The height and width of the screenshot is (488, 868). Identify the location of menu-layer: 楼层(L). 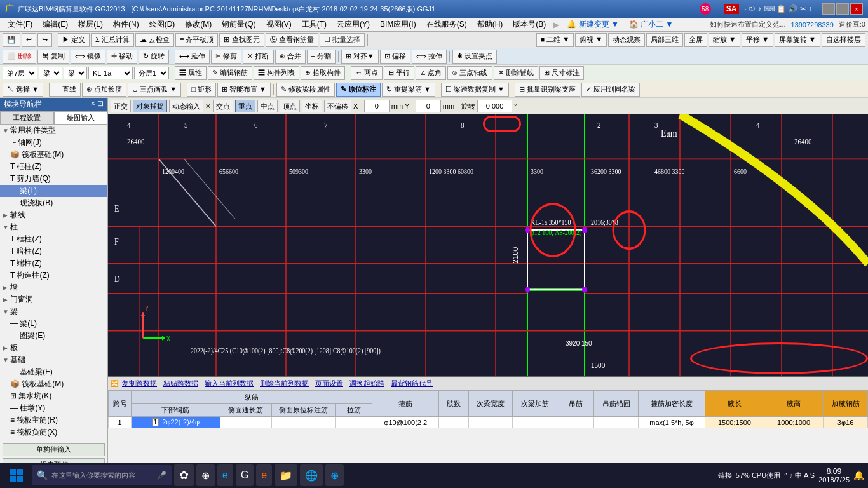
(90, 24).